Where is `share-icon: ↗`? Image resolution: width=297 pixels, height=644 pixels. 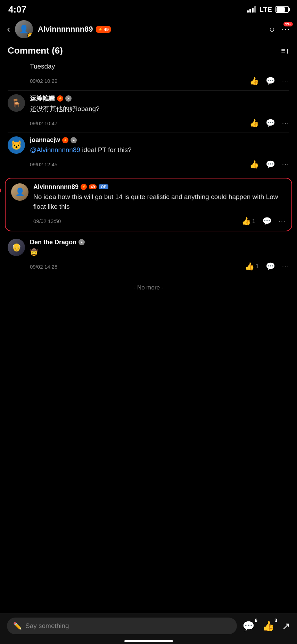 share-icon: ↗ is located at coordinates (286, 626).